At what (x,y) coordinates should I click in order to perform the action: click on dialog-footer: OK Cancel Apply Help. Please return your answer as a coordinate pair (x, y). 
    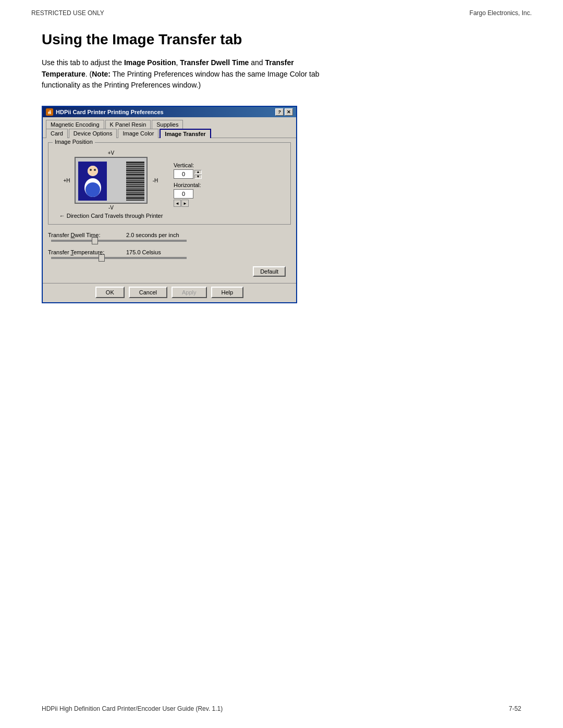
    Looking at the image, I should click on (169, 293).